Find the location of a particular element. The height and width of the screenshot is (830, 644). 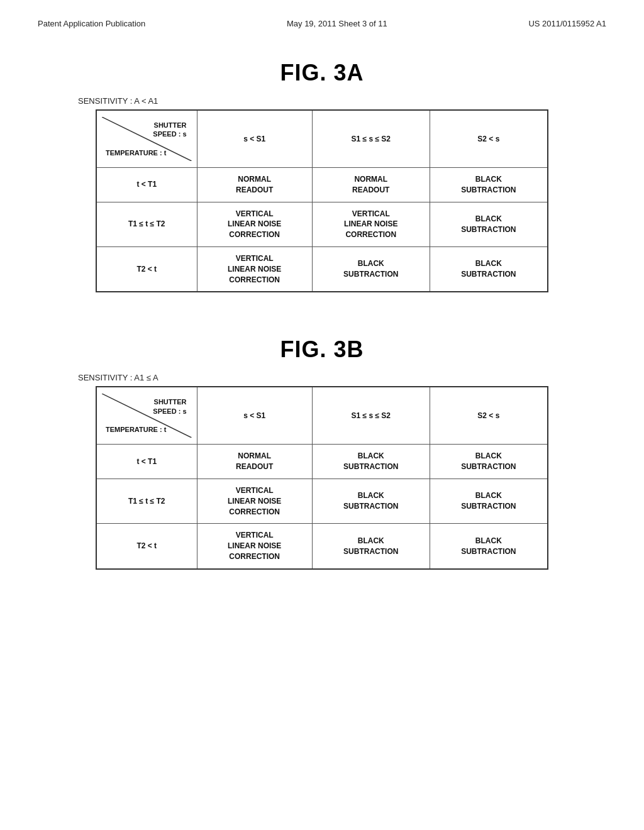

fig3b-row1-c3: BLACKSUBTRACTION is located at coordinates (489, 501).